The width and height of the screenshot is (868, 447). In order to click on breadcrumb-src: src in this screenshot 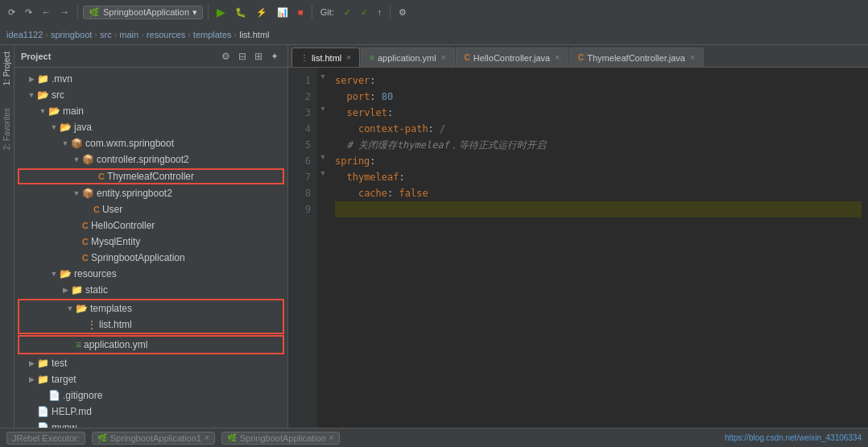, I will do `click(106, 35)`.